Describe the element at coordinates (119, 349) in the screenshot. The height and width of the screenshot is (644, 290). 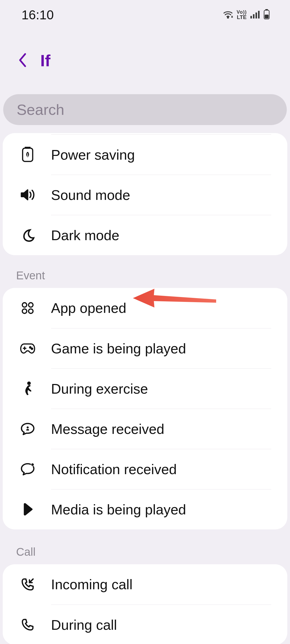
I see `row-label: Game is being played` at that location.